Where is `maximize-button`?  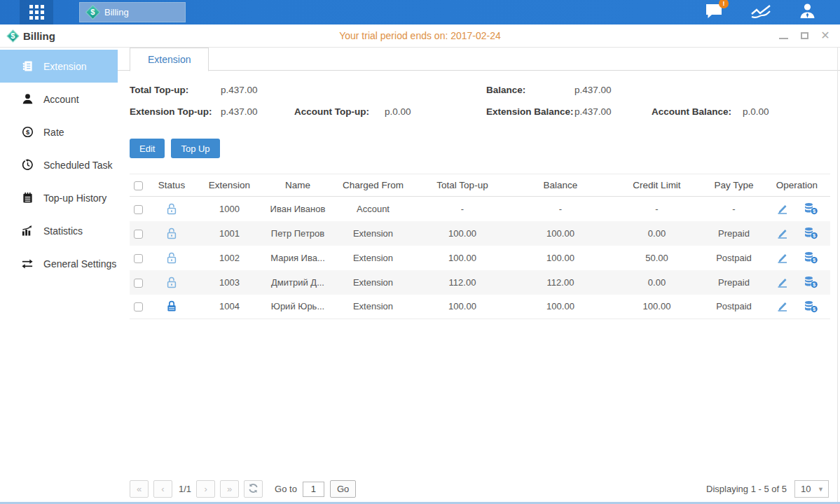 maximize-button is located at coordinates (804, 36).